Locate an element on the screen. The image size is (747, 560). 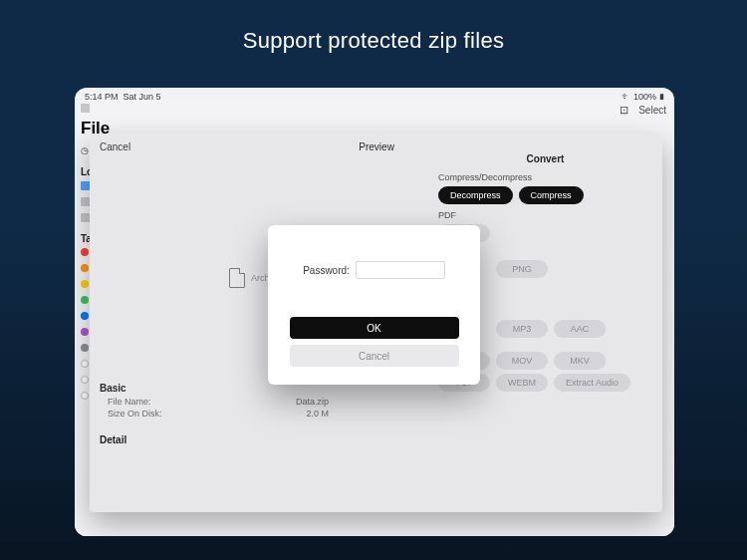
tag-dot-red is located at coordinates (85, 252).